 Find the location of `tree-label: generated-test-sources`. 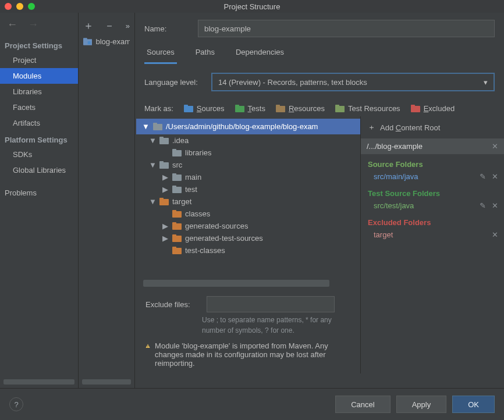

tree-label: generated-test-sources is located at coordinates (224, 239).